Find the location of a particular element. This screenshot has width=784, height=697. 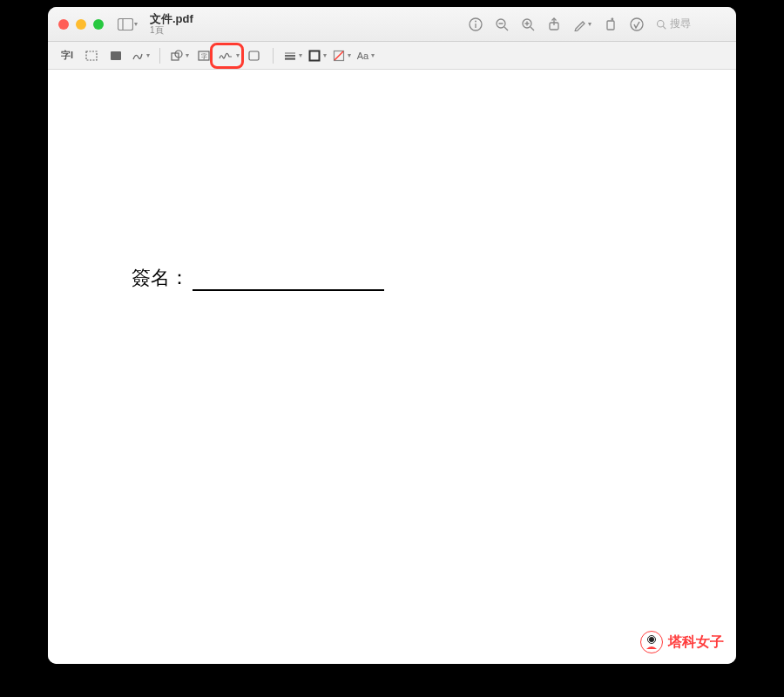

signature-line is located at coordinates (288, 284).